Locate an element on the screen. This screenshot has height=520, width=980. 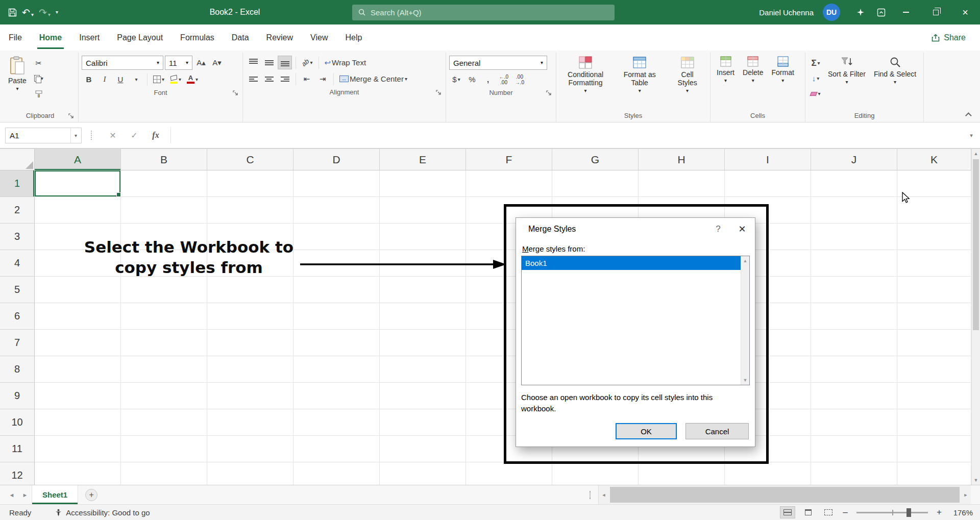
cell-F1 is located at coordinates (509, 184).